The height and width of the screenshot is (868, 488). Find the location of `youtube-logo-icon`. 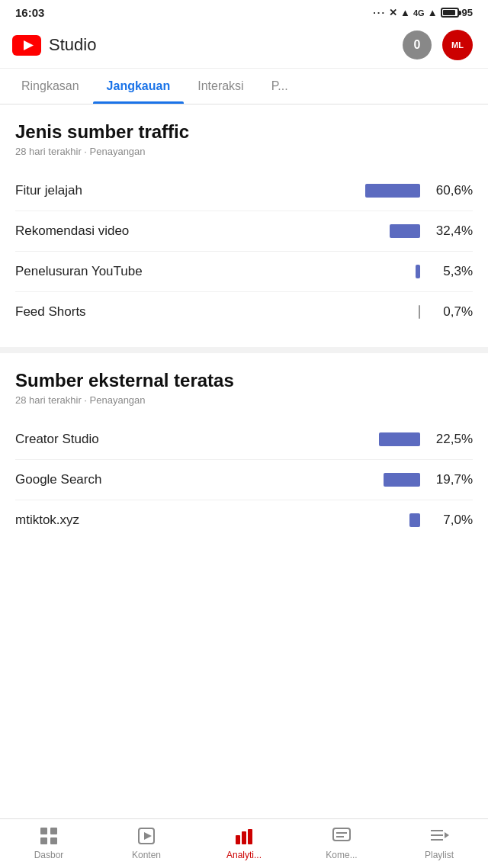

youtube-logo-icon is located at coordinates (27, 46).